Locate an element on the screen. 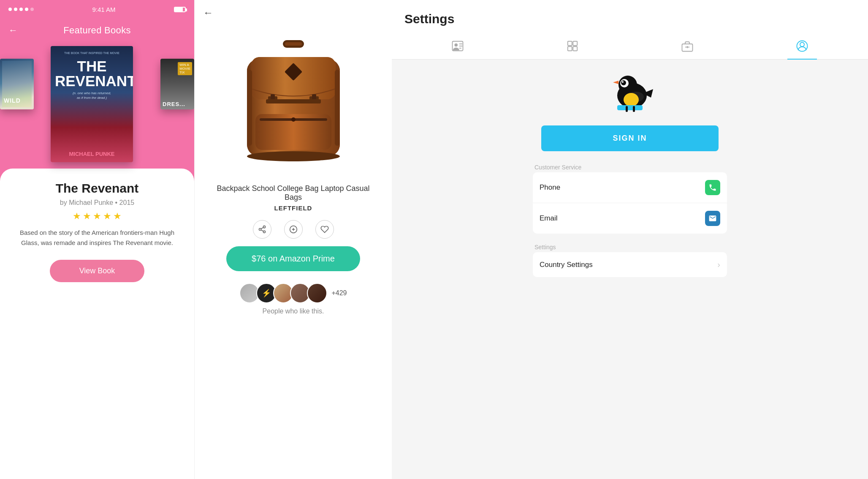 This screenshot has width=868, height=479. app-logo is located at coordinates (630, 93).